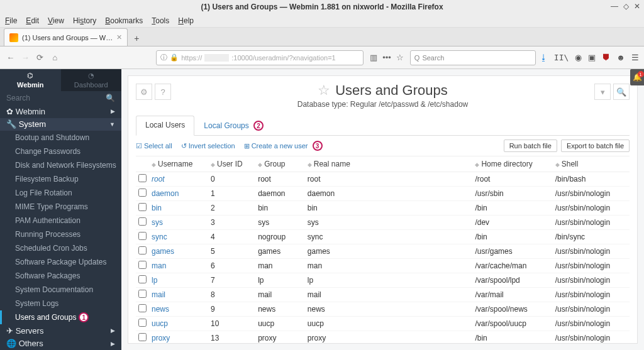 The width and height of the screenshot is (644, 350). Describe the element at coordinates (33, 21) in the screenshot. I see `menu-edit: Edit` at that location.